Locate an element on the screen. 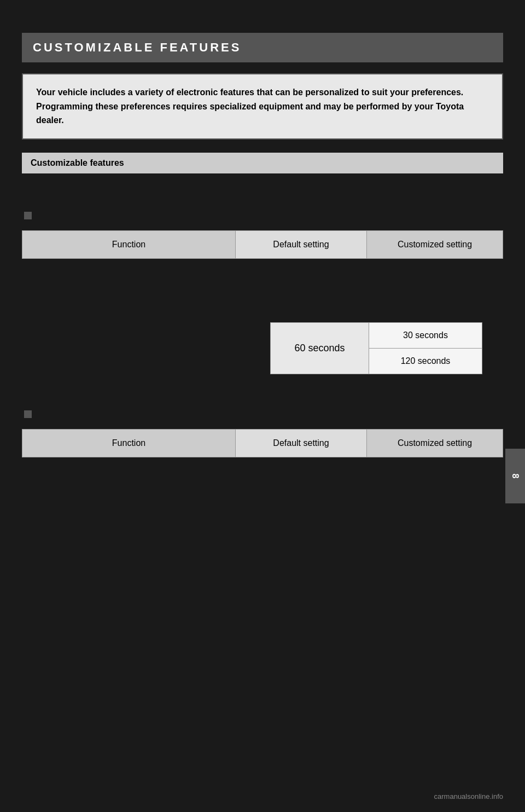 Image resolution: width=525 pixels, height=812 pixels. side-tab: 8 is located at coordinates (515, 476).